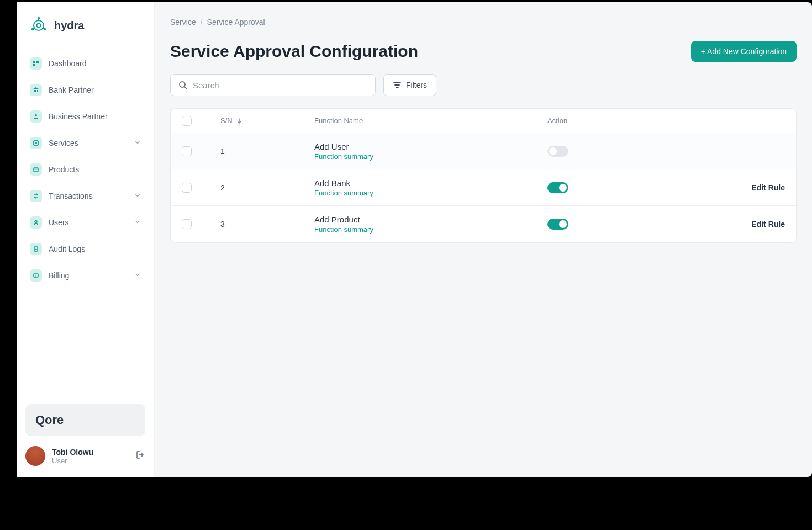 This screenshot has height=530, width=812. What do you see at coordinates (85, 116) in the screenshot?
I see `sidebar-item-business-partner: Business Partner` at bounding box center [85, 116].